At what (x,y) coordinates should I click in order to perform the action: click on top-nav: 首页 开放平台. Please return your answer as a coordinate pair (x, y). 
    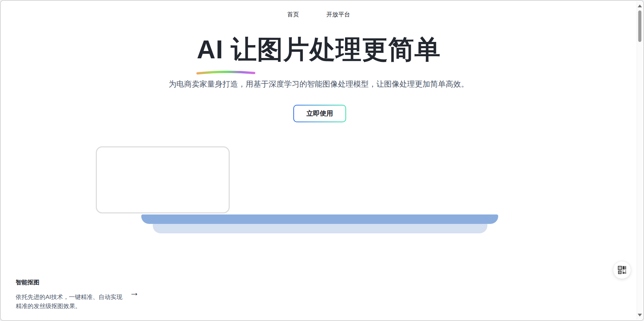
    Looking at the image, I should click on (319, 15).